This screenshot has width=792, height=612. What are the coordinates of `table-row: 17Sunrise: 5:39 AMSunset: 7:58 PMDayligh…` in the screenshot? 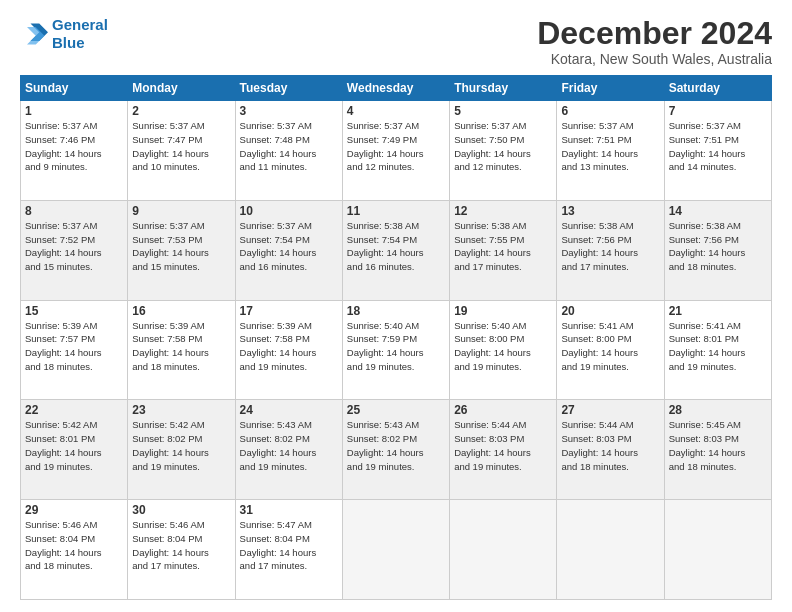 It's located at (288, 350).